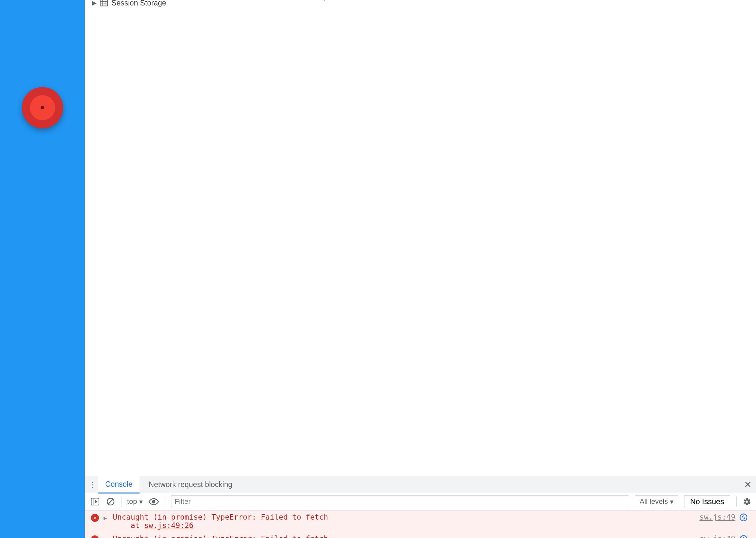  Describe the element at coordinates (190, 484) in the screenshot. I see `drawer-tab-network-blocking: Network request blocking` at that location.